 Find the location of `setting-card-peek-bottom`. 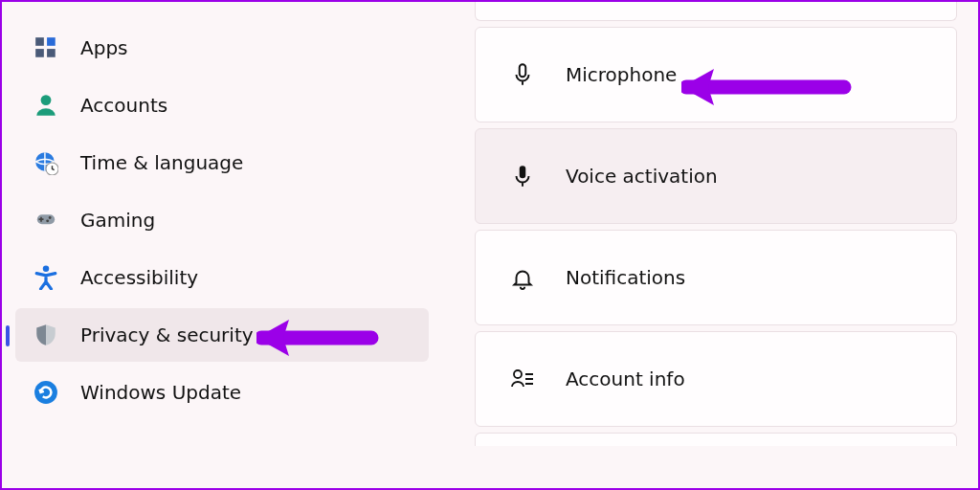

setting-card-peek-bottom is located at coordinates (716, 439).